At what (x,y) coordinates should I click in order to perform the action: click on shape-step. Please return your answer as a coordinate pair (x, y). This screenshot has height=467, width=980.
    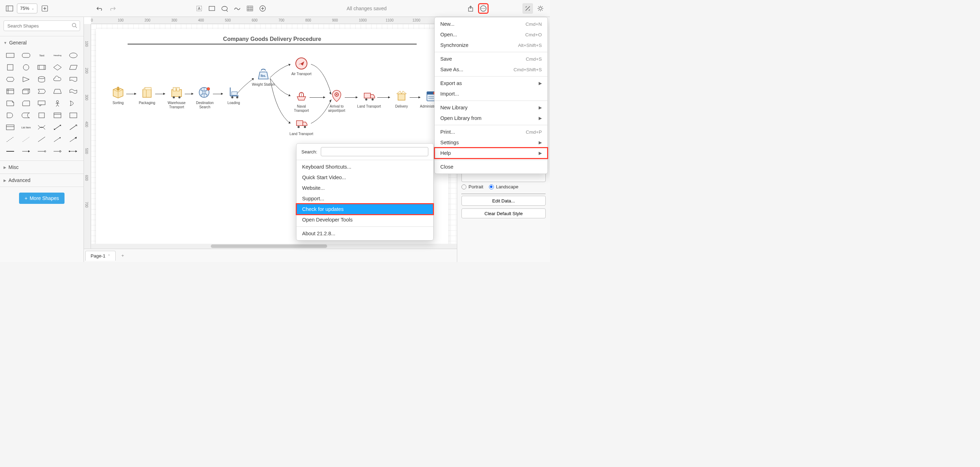
    Looking at the image, I should click on (42, 91).